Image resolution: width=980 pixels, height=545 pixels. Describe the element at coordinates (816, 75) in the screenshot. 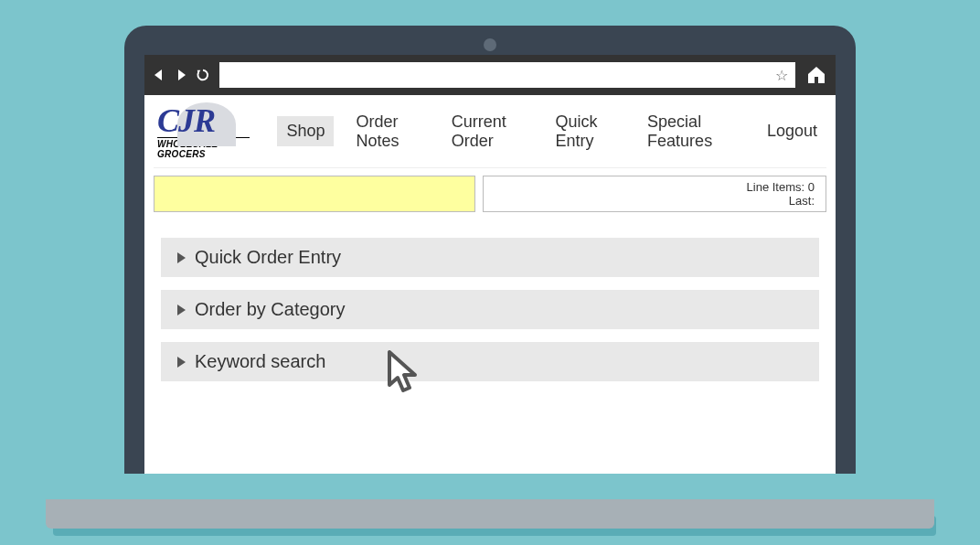

I see `home-button` at that location.